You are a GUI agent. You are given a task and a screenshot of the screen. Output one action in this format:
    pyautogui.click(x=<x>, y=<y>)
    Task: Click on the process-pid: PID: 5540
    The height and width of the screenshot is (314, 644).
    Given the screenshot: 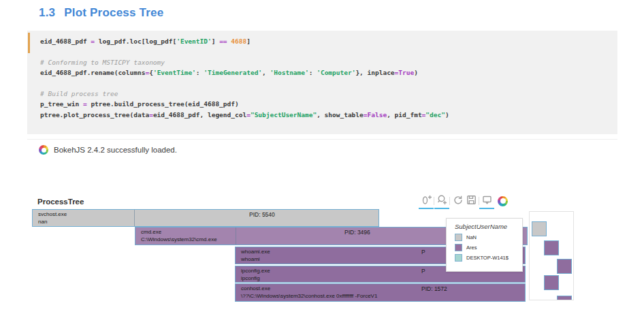 What is the action you would take?
    pyautogui.click(x=262, y=215)
    